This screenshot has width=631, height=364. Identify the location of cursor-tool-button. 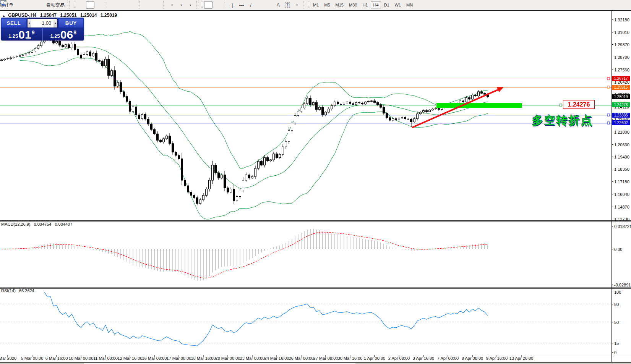
(208, 5).